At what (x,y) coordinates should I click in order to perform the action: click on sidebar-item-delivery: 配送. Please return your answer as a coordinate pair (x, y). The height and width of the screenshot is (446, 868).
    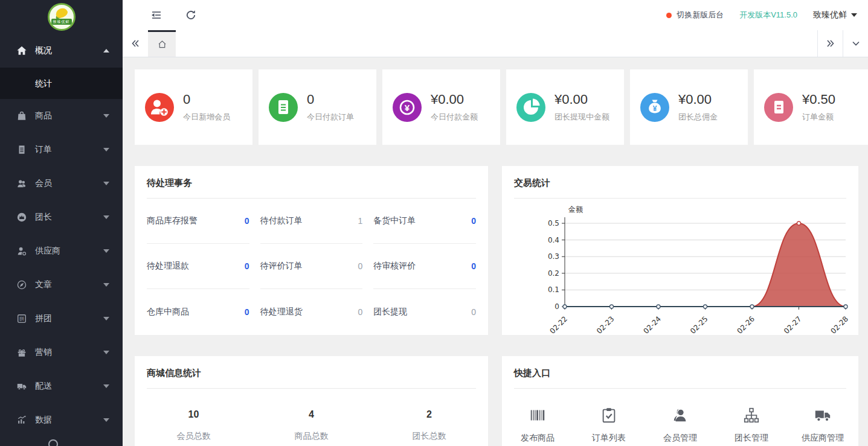
    Looking at the image, I should click on (62, 386).